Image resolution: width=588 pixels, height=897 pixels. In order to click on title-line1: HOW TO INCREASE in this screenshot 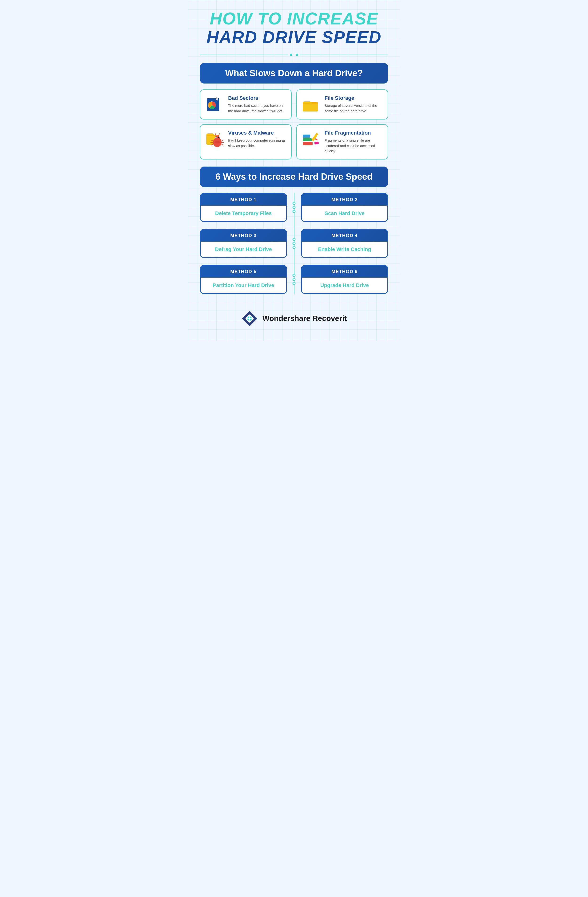, I will do `click(294, 19)`.